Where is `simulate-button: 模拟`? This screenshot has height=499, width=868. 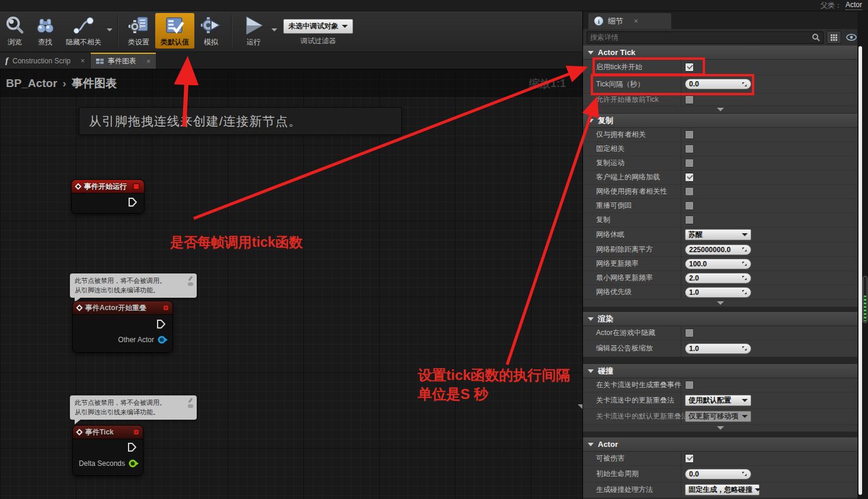 simulate-button: 模拟 is located at coordinates (211, 31).